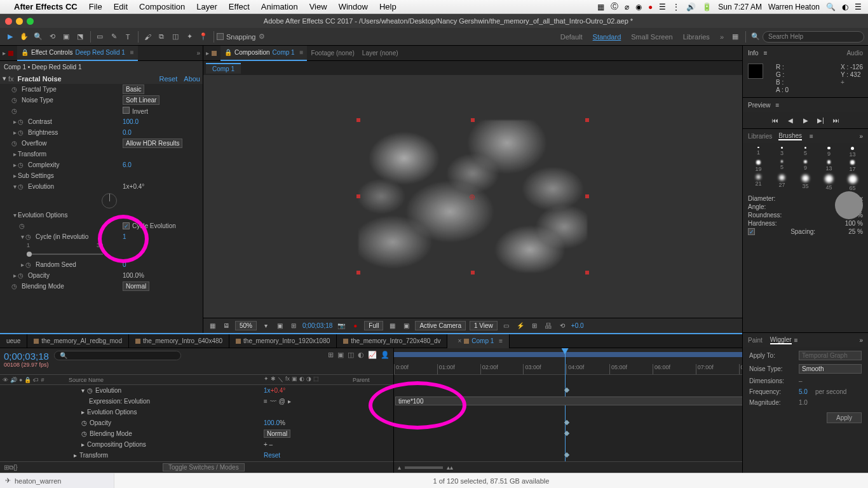 The height and width of the screenshot is (488, 868). What do you see at coordinates (651, 7) in the screenshot?
I see `record-icon: ●` at bounding box center [651, 7].